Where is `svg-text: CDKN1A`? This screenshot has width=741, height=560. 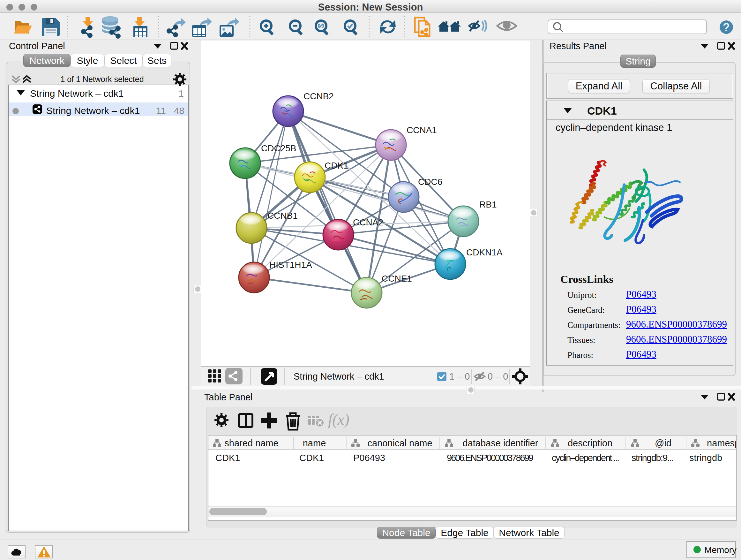 svg-text: CDKN1A is located at coordinates (484, 252).